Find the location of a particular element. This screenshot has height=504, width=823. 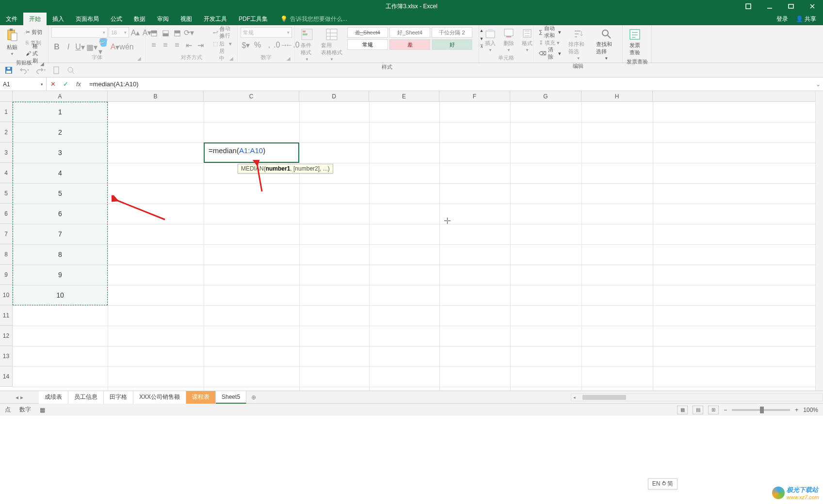

format-cells-button: 格式▼ is located at coordinates (527, 40).